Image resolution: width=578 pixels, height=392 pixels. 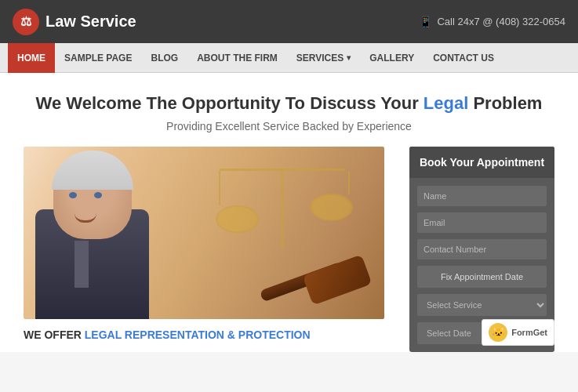 What do you see at coordinates (237, 58) in the screenshot?
I see `nav-about-firm: ABOUT THE FIRM` at bounding box center [237, 58].